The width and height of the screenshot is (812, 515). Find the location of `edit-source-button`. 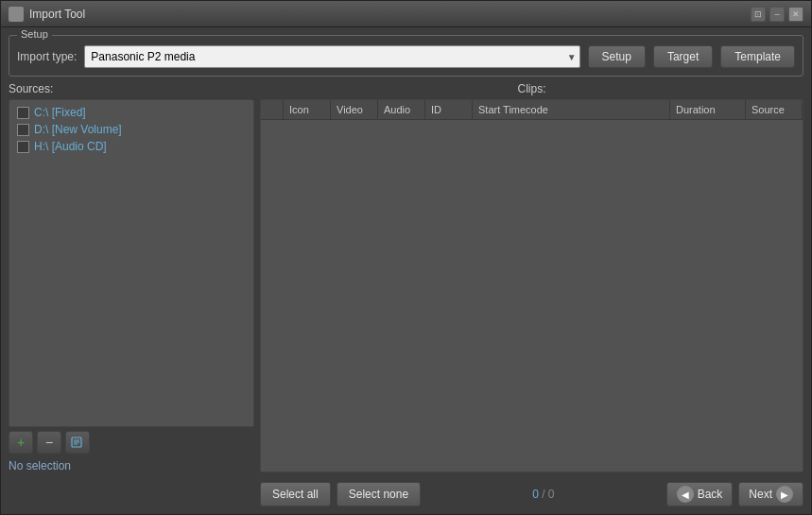

edit-source-button is located at coordinates (78, 442).